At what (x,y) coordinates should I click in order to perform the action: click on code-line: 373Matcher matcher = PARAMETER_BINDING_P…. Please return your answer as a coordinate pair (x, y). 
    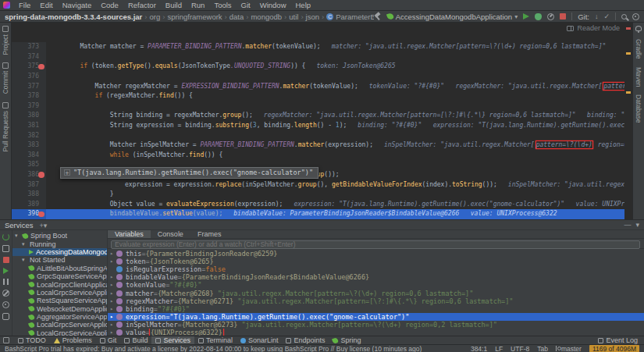
    Looking at the image, I should click on (322, 47).